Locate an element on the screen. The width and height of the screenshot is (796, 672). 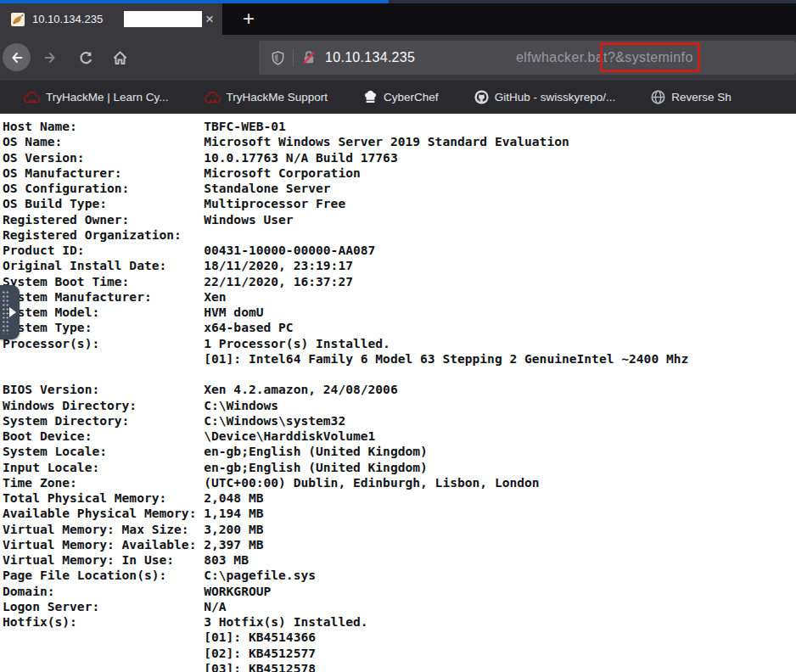
bookmark-label: TryHackMe | Learn Cy... is located at coordinates (107, 97).